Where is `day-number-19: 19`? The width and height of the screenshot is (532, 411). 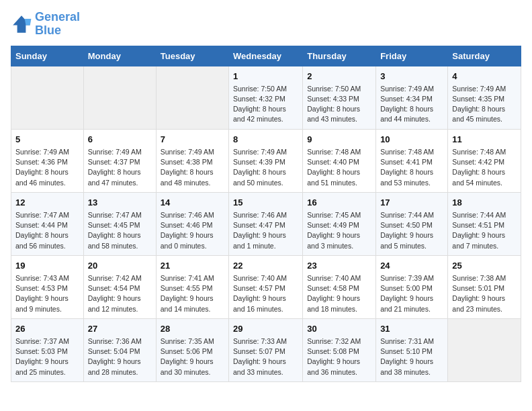 day-number-19: 19 is located at coordinates (47, 266).